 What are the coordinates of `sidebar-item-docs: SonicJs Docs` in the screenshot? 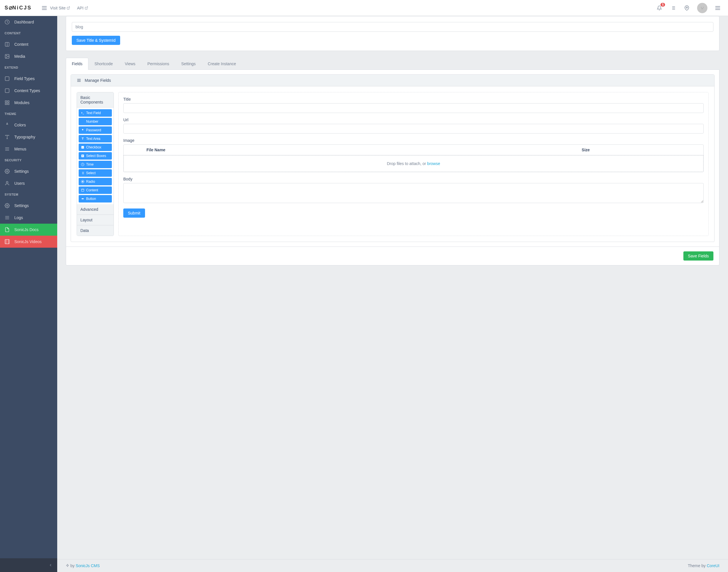 It's located at (29, 230).